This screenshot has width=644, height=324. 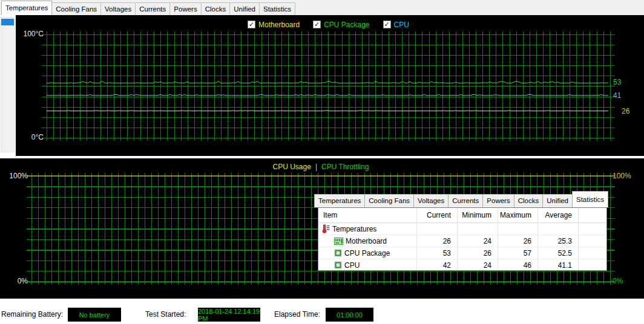 What do you see at coordinates (118, 8) in the screenshot?
I see `tab-voltages: Voltages` at bounding box center [118, 8].